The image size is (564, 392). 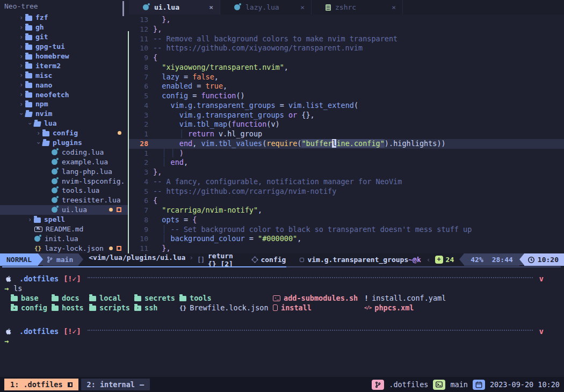 I want to click on neotree-scrollbar-thumb, so click(x=124, y=9).